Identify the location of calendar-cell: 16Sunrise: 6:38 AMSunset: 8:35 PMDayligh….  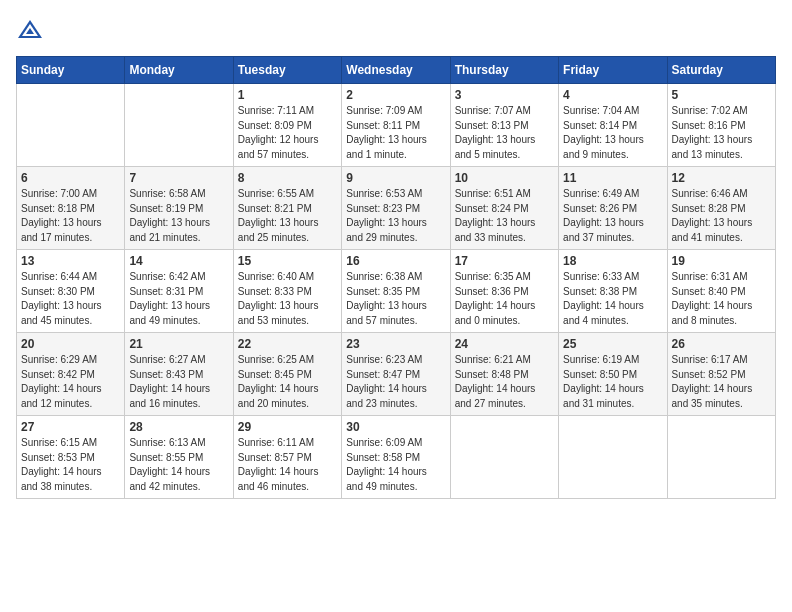
(396, 292).